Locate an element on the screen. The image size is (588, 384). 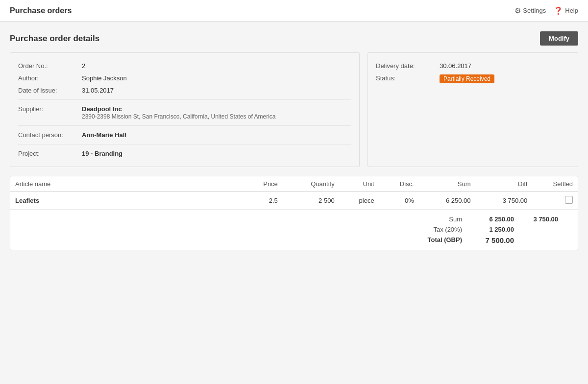
total-label: Total (GBP) is located at coordinates (436, 240).